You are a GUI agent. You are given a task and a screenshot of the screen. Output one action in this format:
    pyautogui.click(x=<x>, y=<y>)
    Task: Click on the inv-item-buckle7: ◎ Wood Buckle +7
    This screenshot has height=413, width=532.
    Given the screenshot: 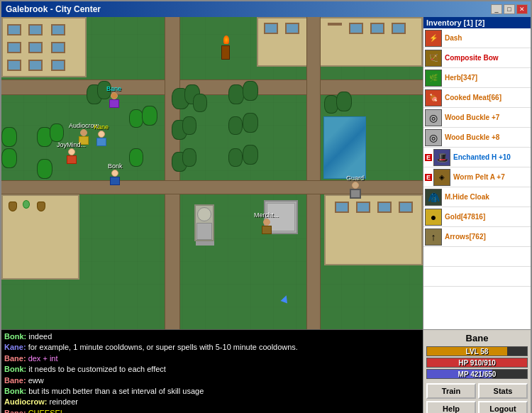 What is the action you would take?
    pyautogui.click(x=477, y=118)
    